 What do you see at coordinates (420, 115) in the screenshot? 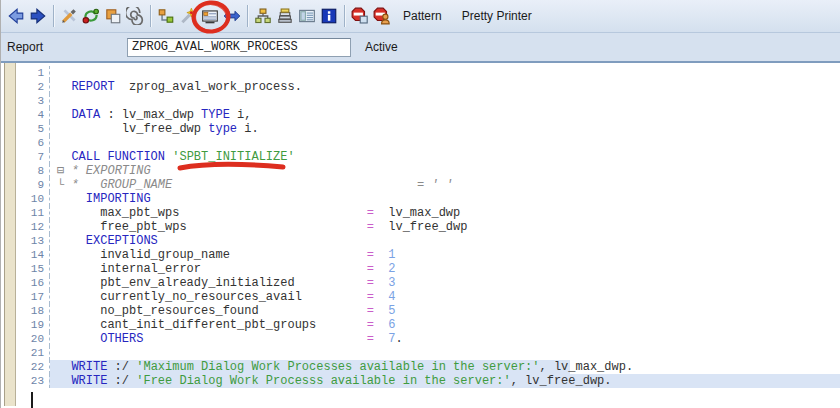
I see `code-line-4: 4 DATA : lv_max_dwp TYPE i,` at bounding box center [420, 115].